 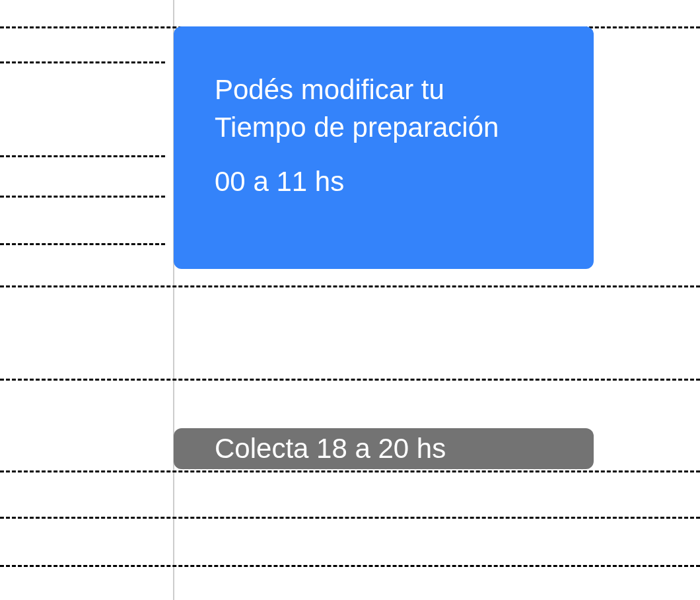 What do you see at coordinates (330, 449) in the screenshot?
I see `collection-label: Colecta 18 a 20 hs` at bounding box center [330, 449].